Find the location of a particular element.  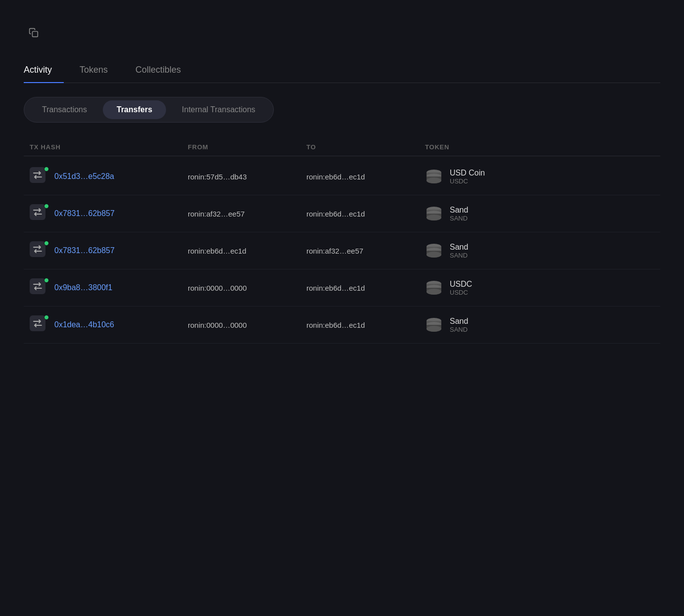

table-header: TX HASH FROM TO TOKEN is located at coordinates (342, 147).